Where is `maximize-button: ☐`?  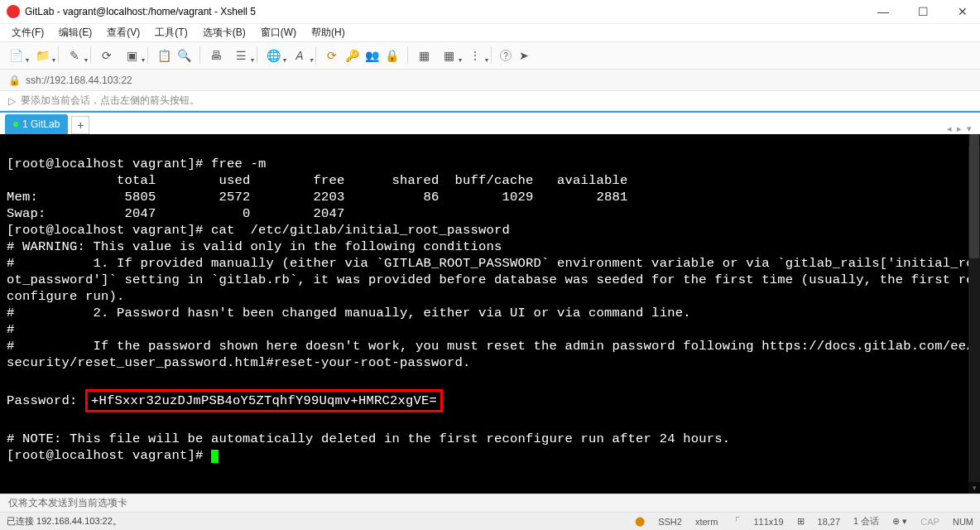
maximize-button: ☐ is located at coordinates (923, 12).